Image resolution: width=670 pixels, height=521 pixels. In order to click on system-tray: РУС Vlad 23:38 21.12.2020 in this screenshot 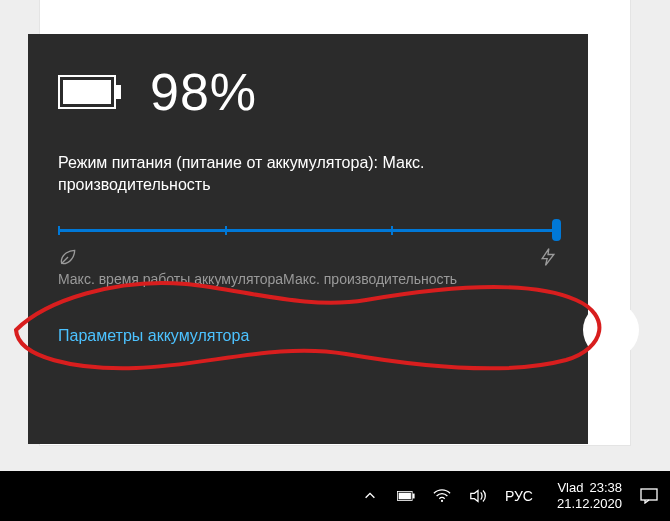, I will do `click(510, 496)`.